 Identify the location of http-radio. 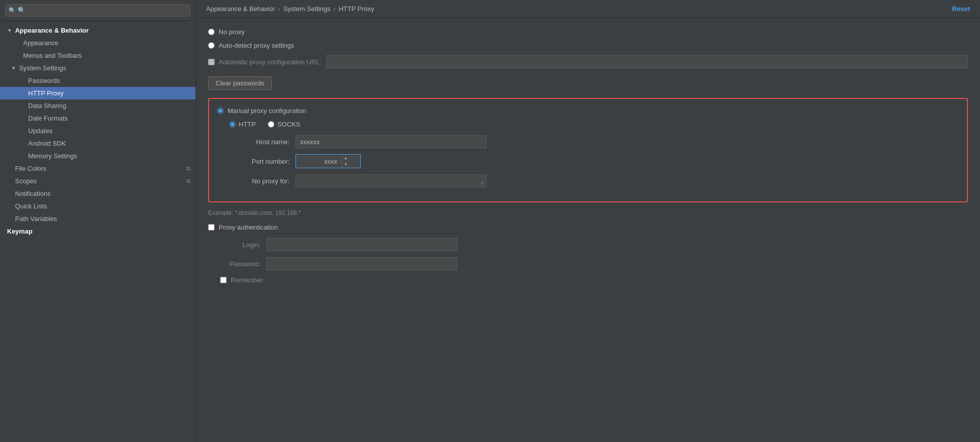
(232, 125).